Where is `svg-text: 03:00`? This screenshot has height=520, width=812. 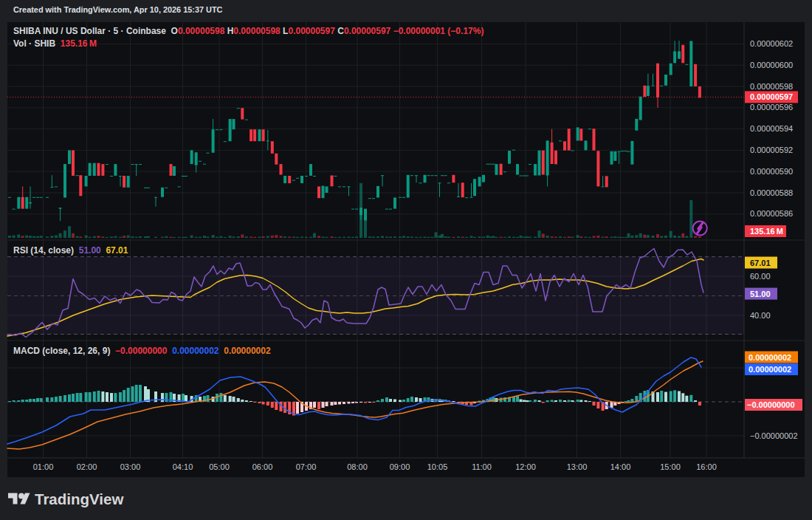 svg-text: 03:00 is located at coordinates (131, 467).